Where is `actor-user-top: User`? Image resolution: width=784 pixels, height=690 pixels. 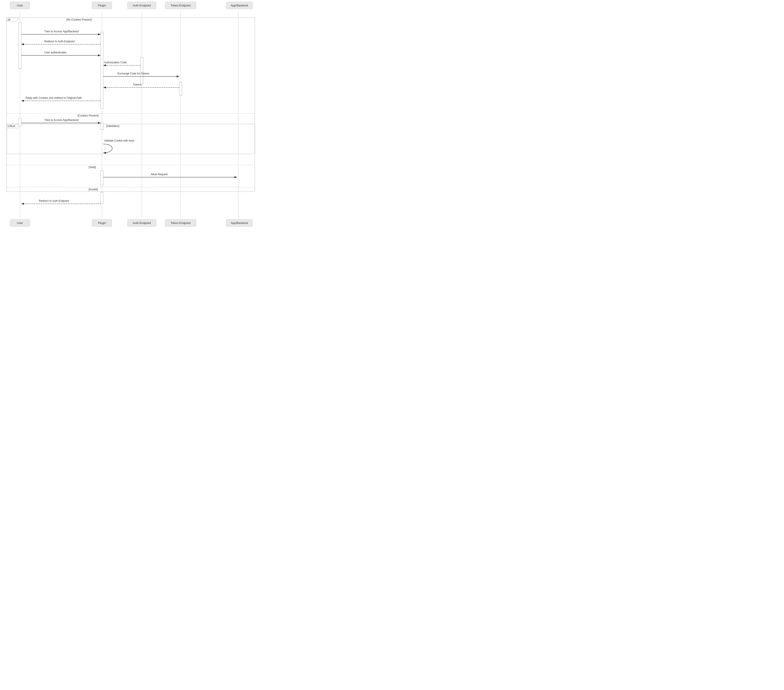 actor-user-top: User is located at coordinates (20, 5).